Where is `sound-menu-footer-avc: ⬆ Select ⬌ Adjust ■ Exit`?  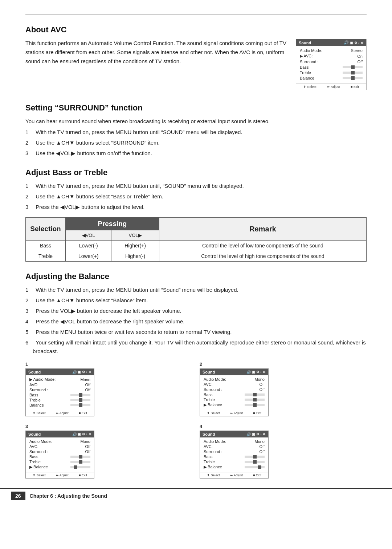 sound-menu-footer-avc: ⬆ Select ⬌ Adjust ■ Exit is located at coordinates (331, 86).